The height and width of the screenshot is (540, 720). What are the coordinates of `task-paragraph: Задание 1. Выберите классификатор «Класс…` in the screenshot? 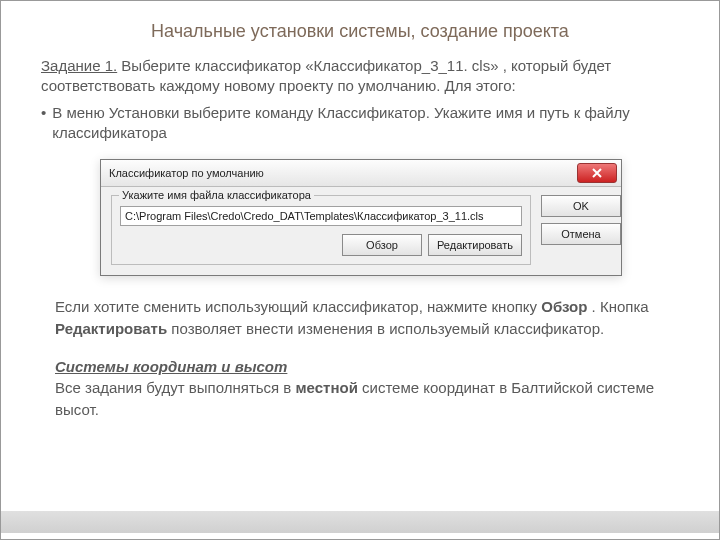 It's located at (360, 76).